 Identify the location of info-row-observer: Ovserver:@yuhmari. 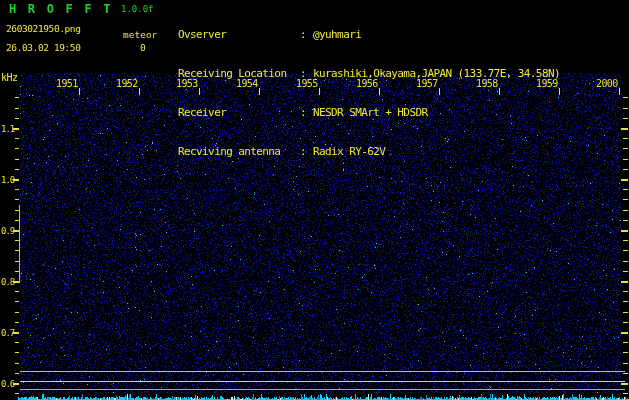
(369, 34).